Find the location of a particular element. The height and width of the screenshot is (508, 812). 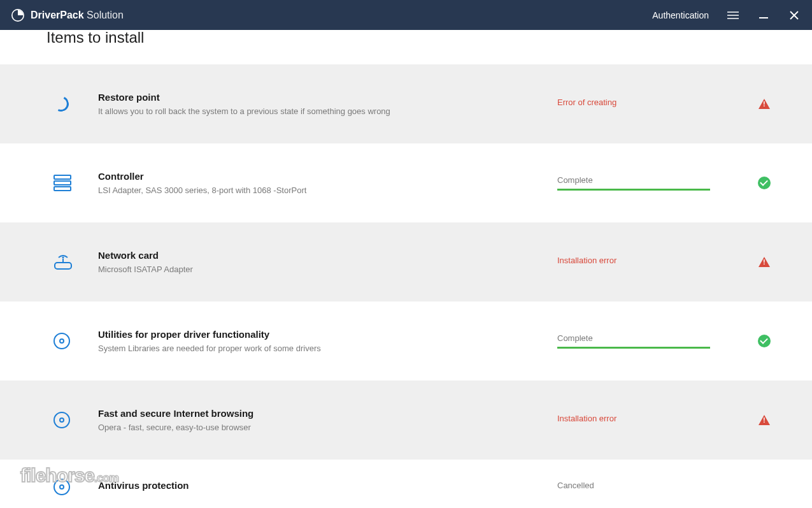

status-text: Error of creating is located at coordinates (653, 102).